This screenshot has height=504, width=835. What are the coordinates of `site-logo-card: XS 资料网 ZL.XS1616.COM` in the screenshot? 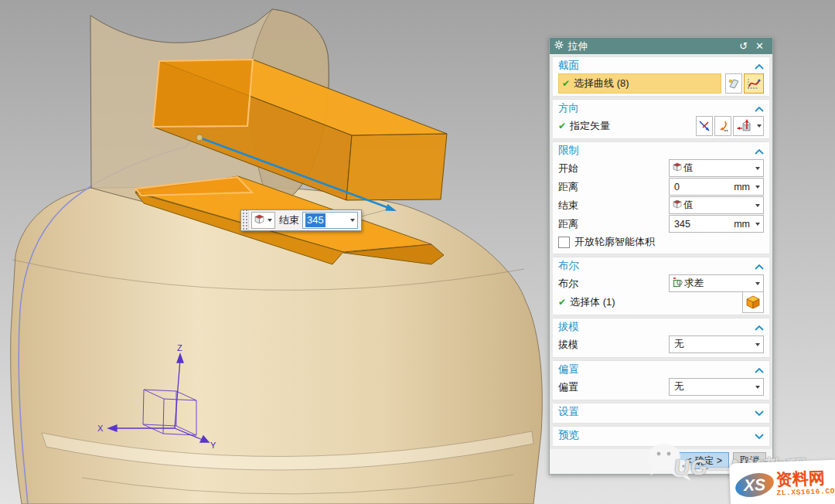 It's located at (782, 482).